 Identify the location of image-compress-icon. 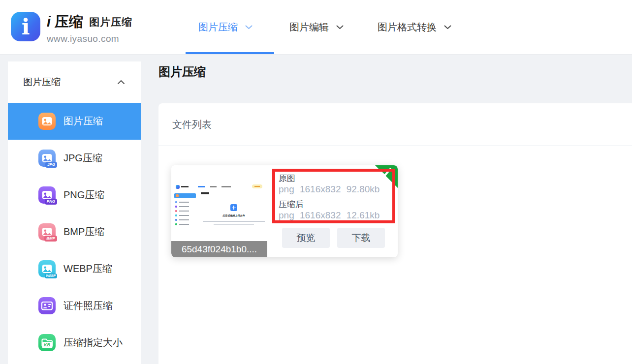
(47, 121).